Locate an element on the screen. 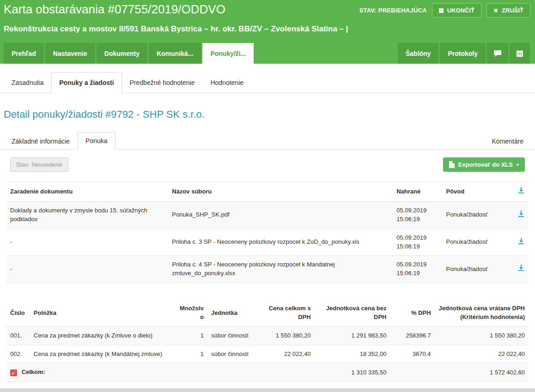  sub-tab-zasadnutia: Zasadnutia is located at coordinates (28, 83).